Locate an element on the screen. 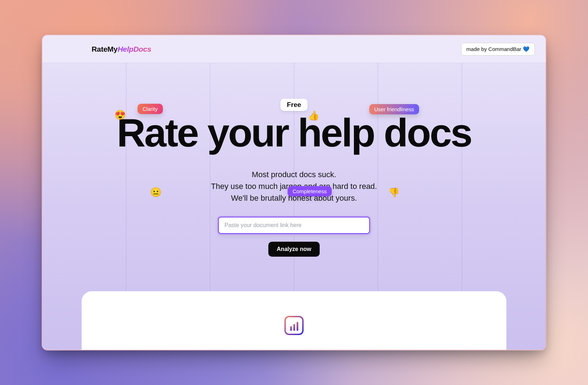 This screenshot has height=385, width=588. analyze-button: Analyze now is located at coordinates (294, 249).